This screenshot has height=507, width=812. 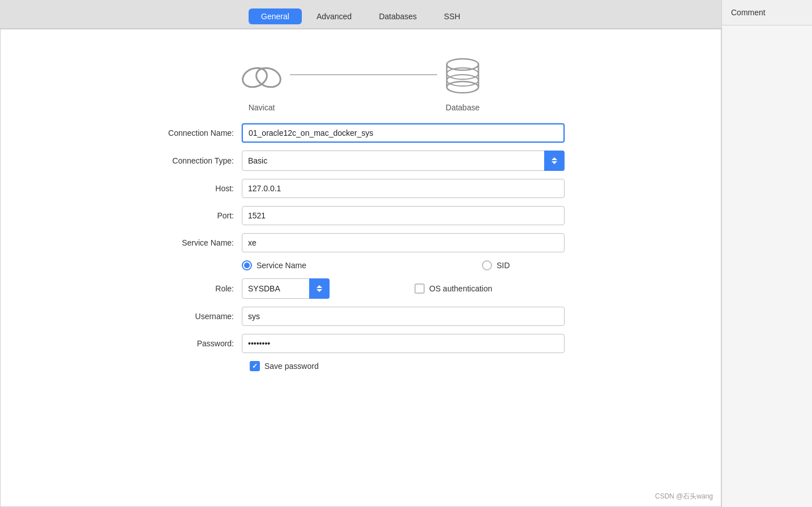 What do you see at coordinates (376, 265) in the screenshot?
I see `service-sid-radio-group: Service Name SID` at bounding box center [376, 265].